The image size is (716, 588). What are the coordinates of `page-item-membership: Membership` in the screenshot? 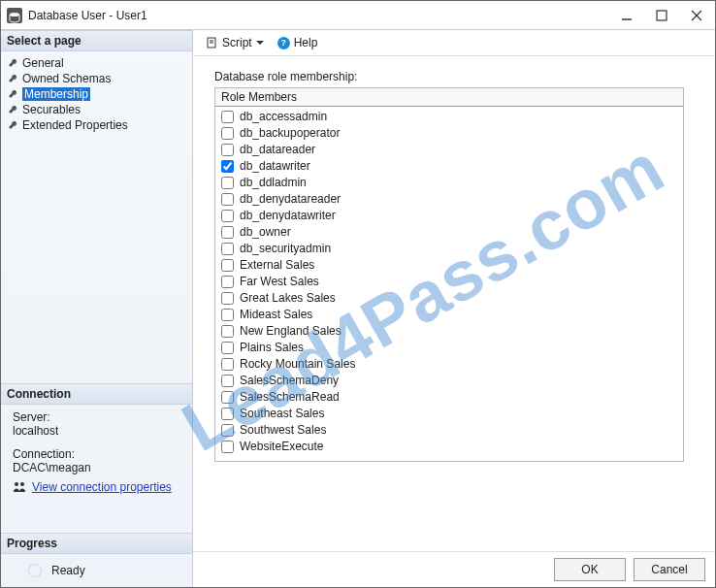 It's located at (97, 94).